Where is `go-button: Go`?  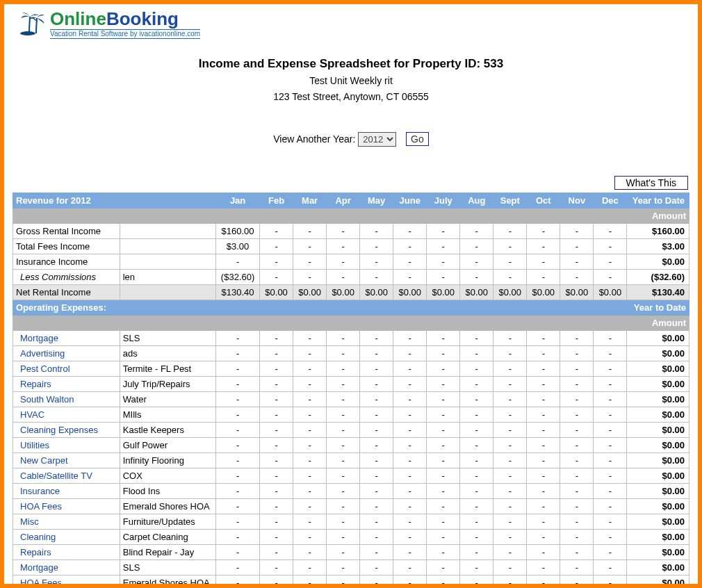
go-button: Go is located at coordinates (417, 139).